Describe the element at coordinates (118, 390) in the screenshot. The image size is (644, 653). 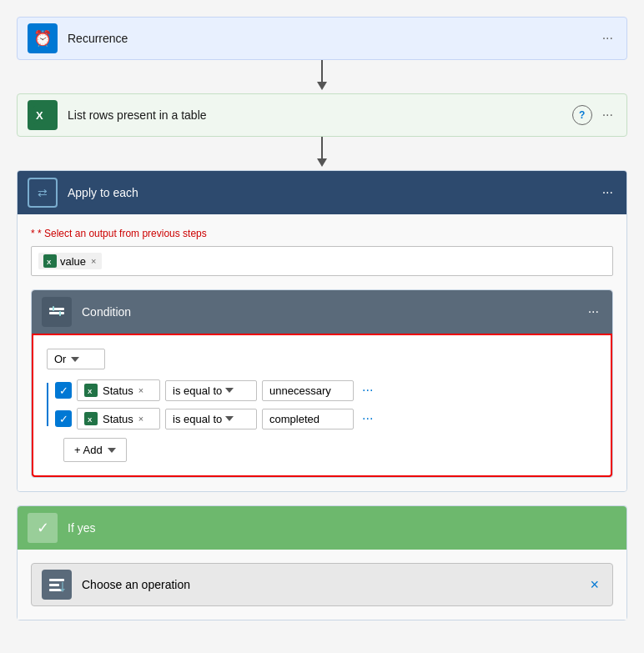
I see `condition-field-label-1: Status` at that location.